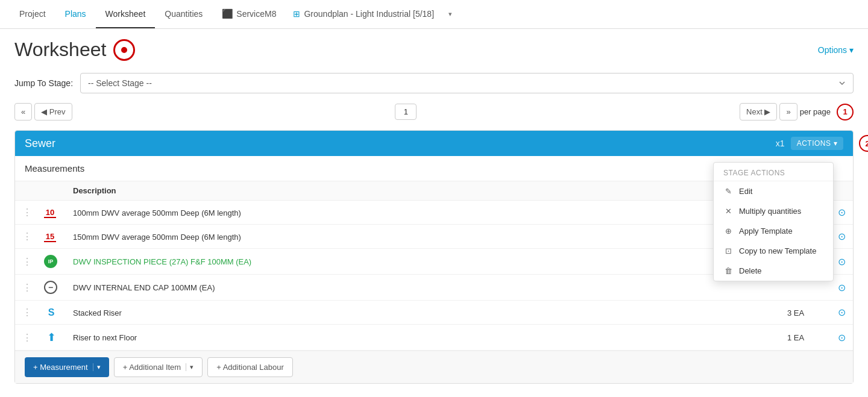 The height and width of the screenshot is (397, 868). Describe the element at coordinates (434, 143) in the screenshot. I see `stage-header: Sewer x1 ACTIONS ▾ 2 Stage Actions ✎ Edi…` at that location.